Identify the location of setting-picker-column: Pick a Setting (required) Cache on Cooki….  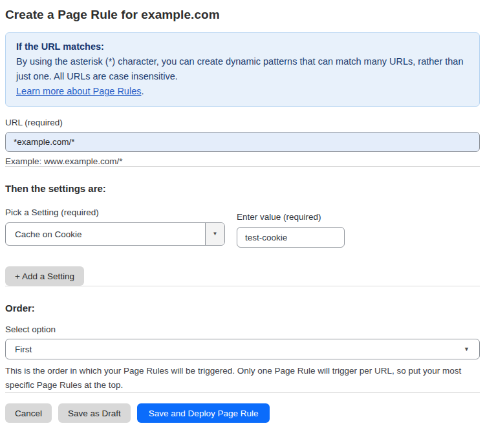
(115, 228).